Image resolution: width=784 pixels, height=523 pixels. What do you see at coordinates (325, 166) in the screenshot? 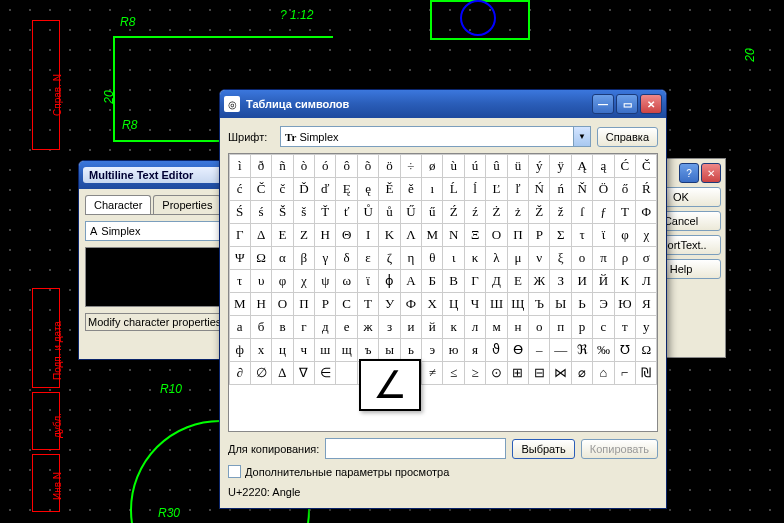
I see `char-cell: ó` at bounding box center [325, 166].